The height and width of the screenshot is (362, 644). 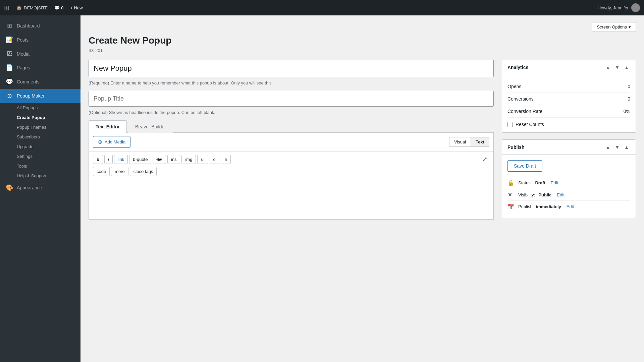 What do you see at coordinates (518, 67) in the screenshot?
I see `analytics-panel-title: Analytics` at bounding box center [518, 67].